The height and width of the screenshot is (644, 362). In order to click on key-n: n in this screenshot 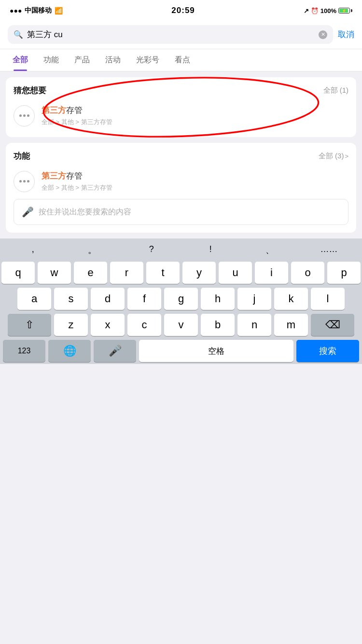, I will do `click(254, 325)`.